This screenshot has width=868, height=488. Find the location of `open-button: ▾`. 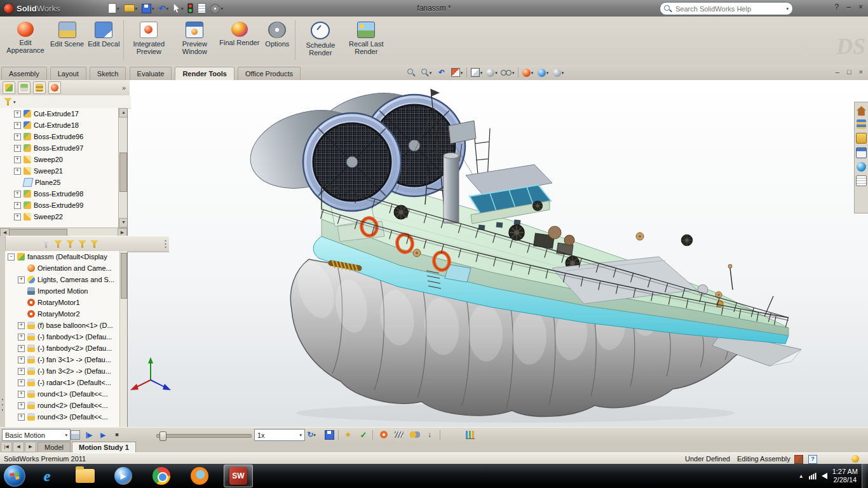

open-button: ▾ is located at coordinates (131, 8).